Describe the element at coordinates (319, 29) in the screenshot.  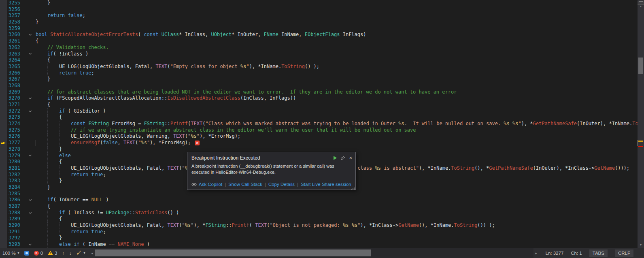
I see `code-line: 3259` at that location.